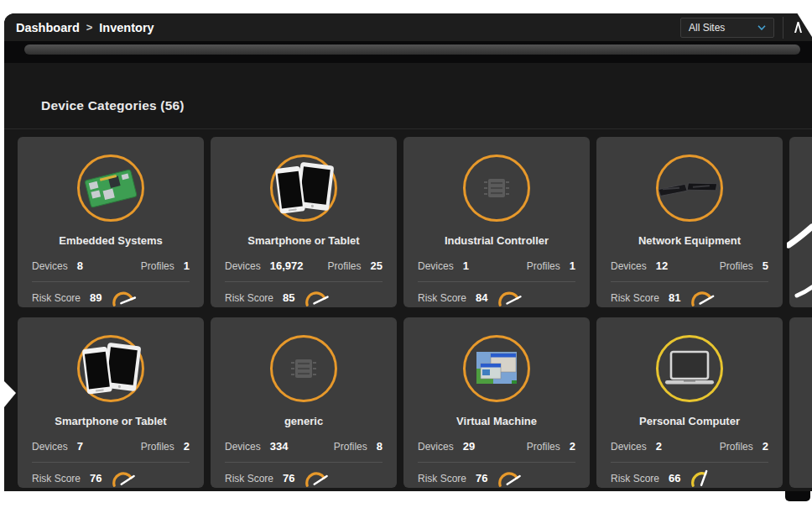 This screenshot has height=508, width=812. What do you see at coordinates (690, 479) in the screenshot?
I see `risk-score-row: Risk Score 66` at bounding box center [690, 479].